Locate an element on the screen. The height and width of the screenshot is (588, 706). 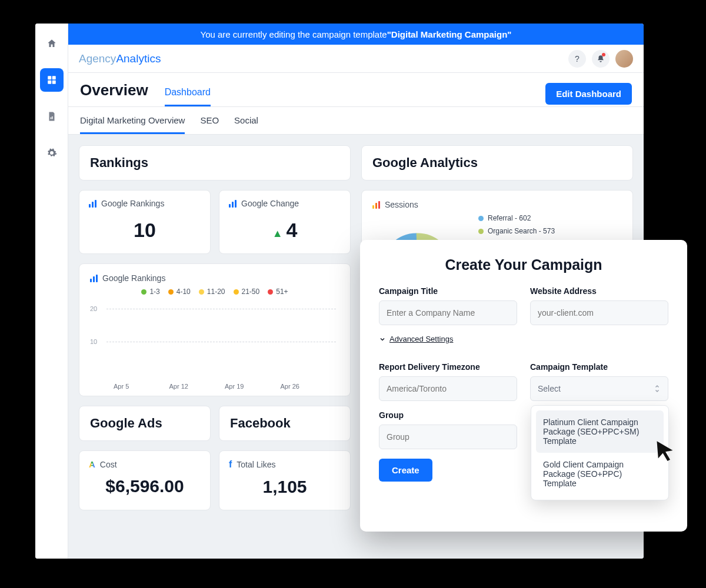
logo: AgencyAnalytics is located at coordinates (120, 59).